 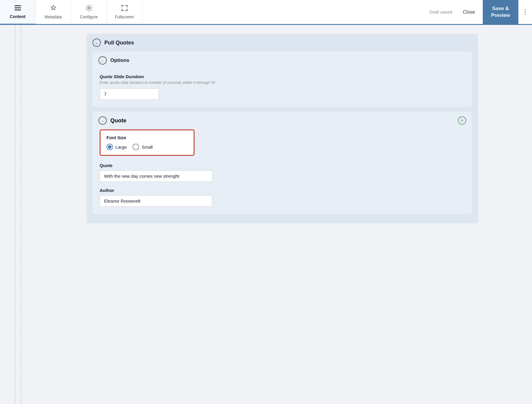 I want to click on fullscreen-icon, so click(x=125, y=9).